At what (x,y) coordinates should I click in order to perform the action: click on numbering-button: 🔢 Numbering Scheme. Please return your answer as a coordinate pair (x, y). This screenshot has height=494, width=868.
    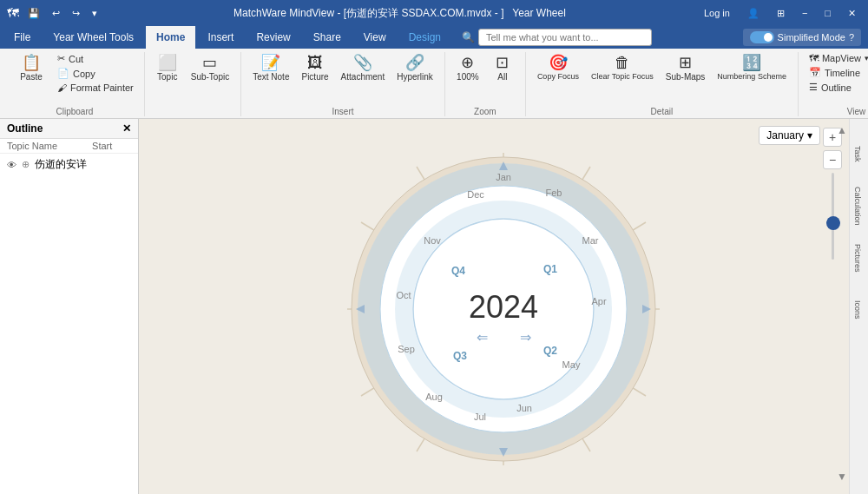
    Looking at the image, I should click on (752, 68).